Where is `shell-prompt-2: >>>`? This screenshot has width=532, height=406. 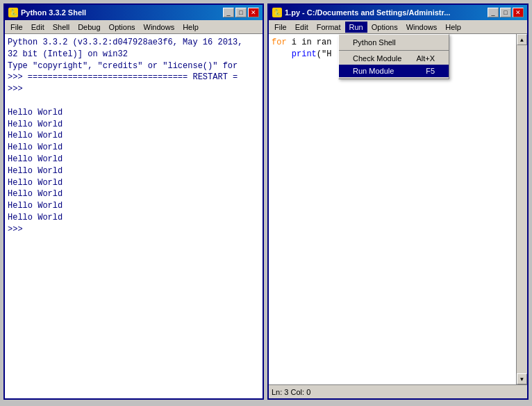
shell-prompt-2: >>> is located at coordinates (133, 229).